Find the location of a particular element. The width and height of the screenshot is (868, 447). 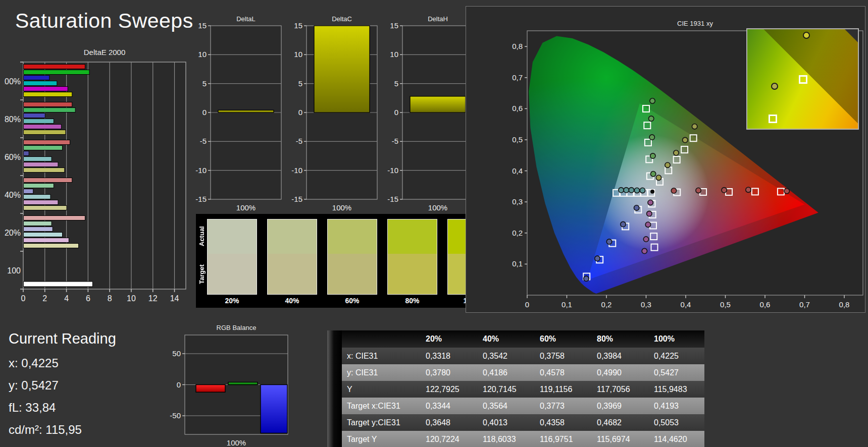

table-cell: 0,3969 is located at coordinates (619, 406).